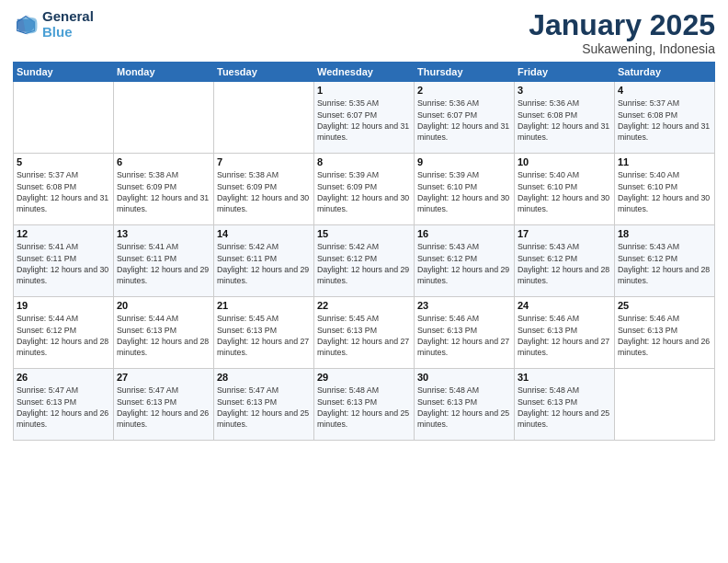 The width and height of the screenshot is (728, 563). What do you see at coordinates (665, 162) in the screenshot?
I see `day-number: 11` at bounding box center [665, 162].